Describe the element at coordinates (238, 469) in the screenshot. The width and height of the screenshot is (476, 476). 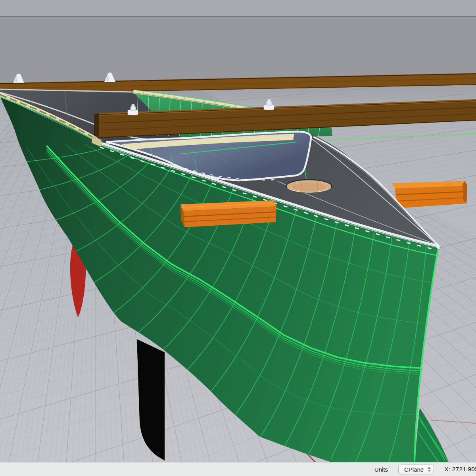
I see `status-bar: Units CPlane X: 2721.905` at that location.